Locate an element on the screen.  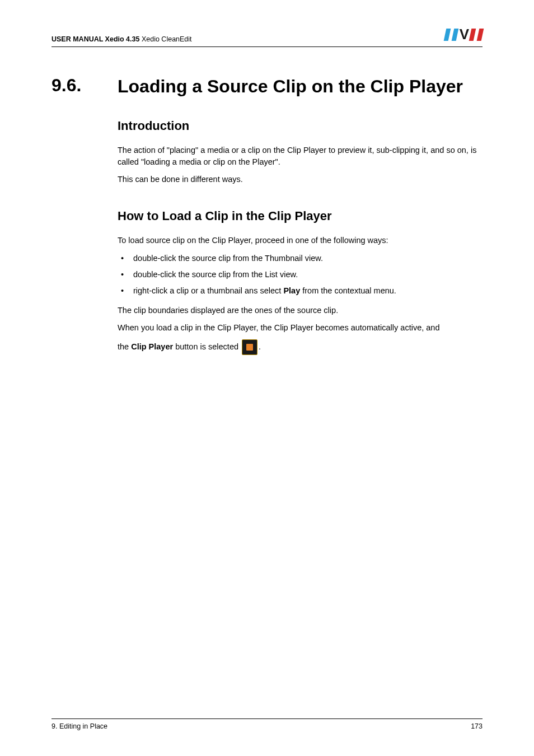
after3-bold: Clip Player is located at coordinates (152, 346).